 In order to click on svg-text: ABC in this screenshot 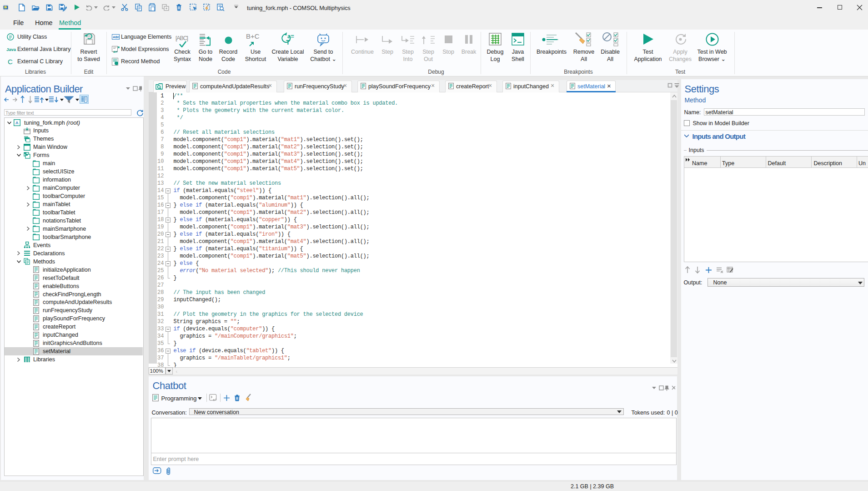, I will do `click(116, 37)`.